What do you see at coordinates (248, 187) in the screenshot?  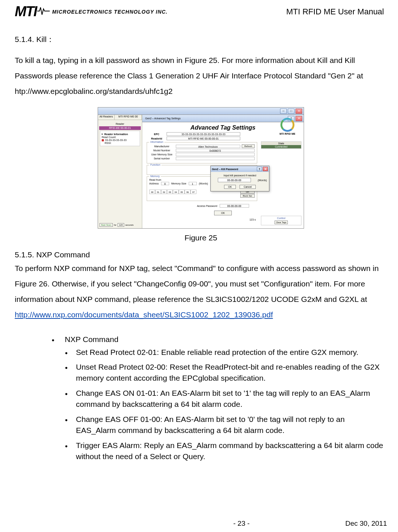 I see `dialog-cancel-button: Cancel` at bounding box center [248, 187].